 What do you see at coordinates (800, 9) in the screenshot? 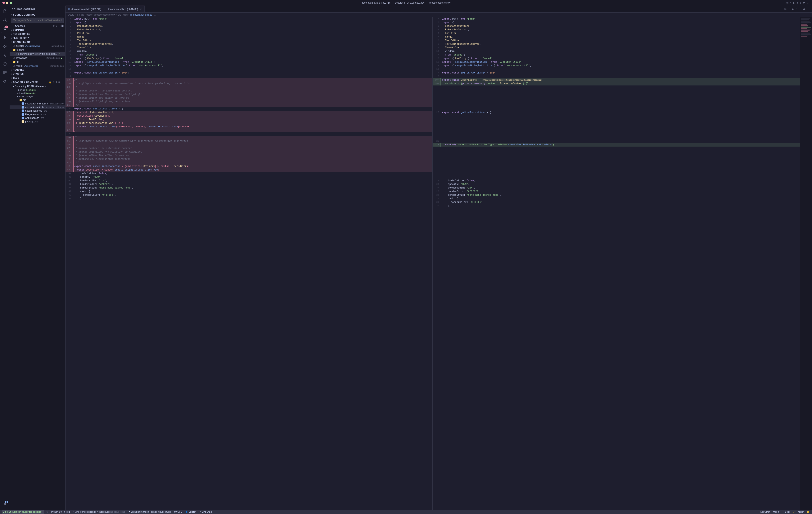
I see `nav-down-tab-action: ↓` at bounding box center [800, 9].